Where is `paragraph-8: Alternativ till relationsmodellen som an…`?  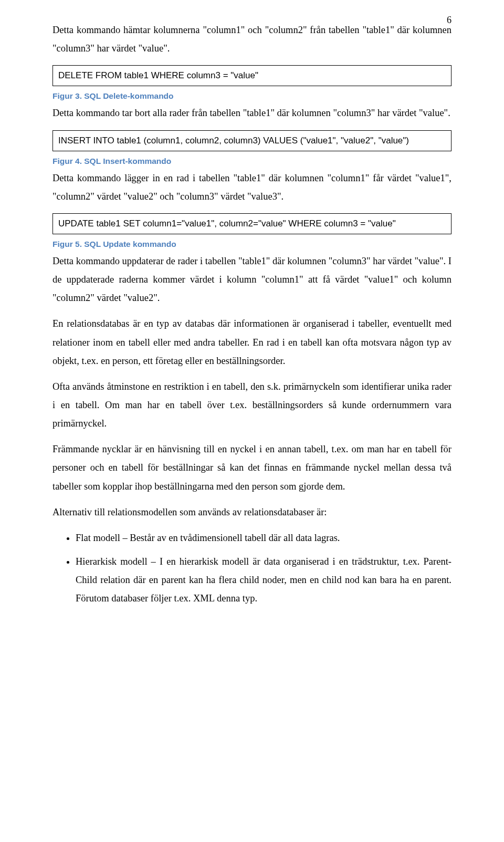 paragraph-8: Alternativ till relationsmodellen som an… is located at coordinates (252, 513).